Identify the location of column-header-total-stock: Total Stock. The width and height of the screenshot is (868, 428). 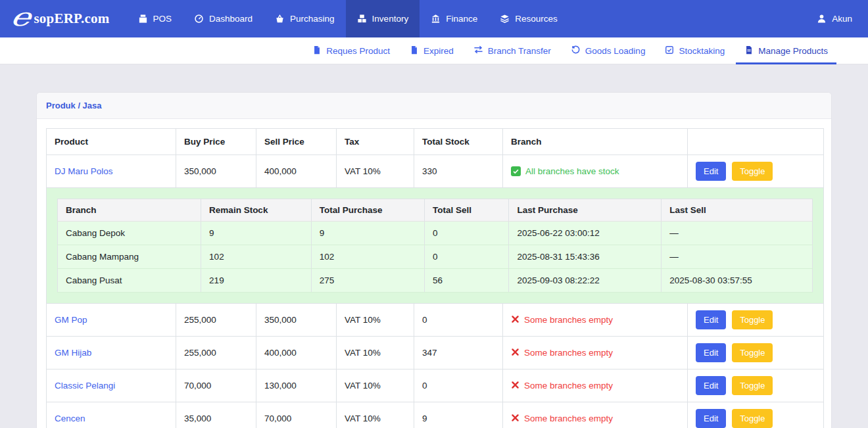
(459, 142).